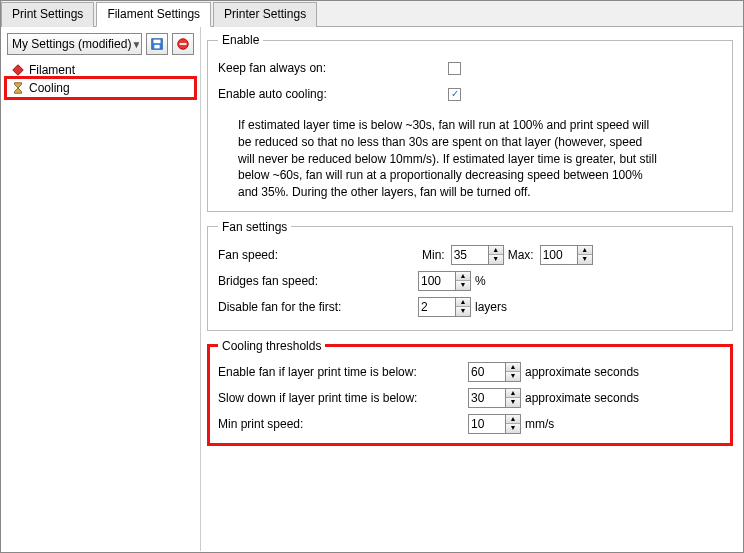 The image size is (744, 553). Describe the element at coordinates (157, 44) in the screenshot. I see `floppy-icon` at that location.